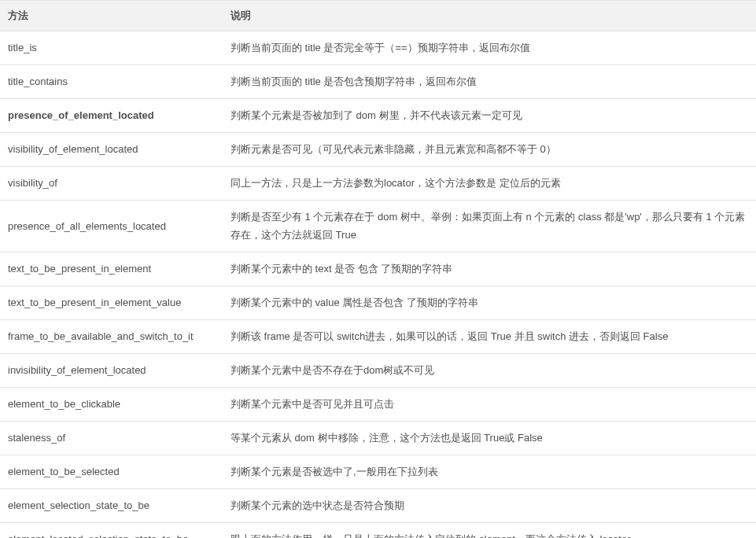 The height and width of the screenshot is (538, 756). What do you see at coordinates (112, 116) in the screenshot?
I see `cell-method: presence_of_element_located` at bounding box center [112, 116].